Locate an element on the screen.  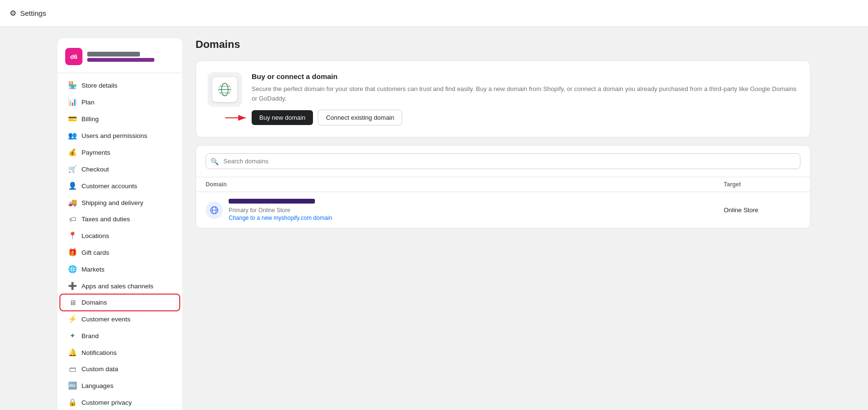
shipping-icon: 🚚 is located at coordinates (72, 203).